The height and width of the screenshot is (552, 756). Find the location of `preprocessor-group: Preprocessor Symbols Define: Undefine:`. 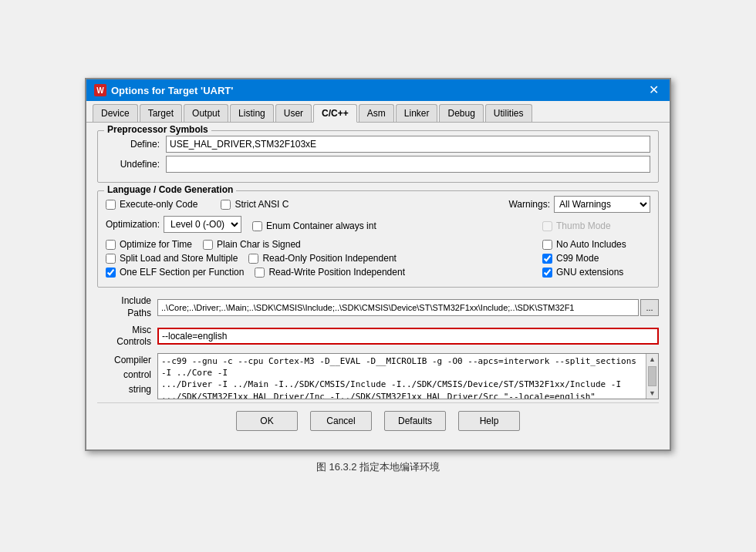

preprocessor-group: Preprocessor Symbols Define: Undefine: is located at coordinates (378, 157).